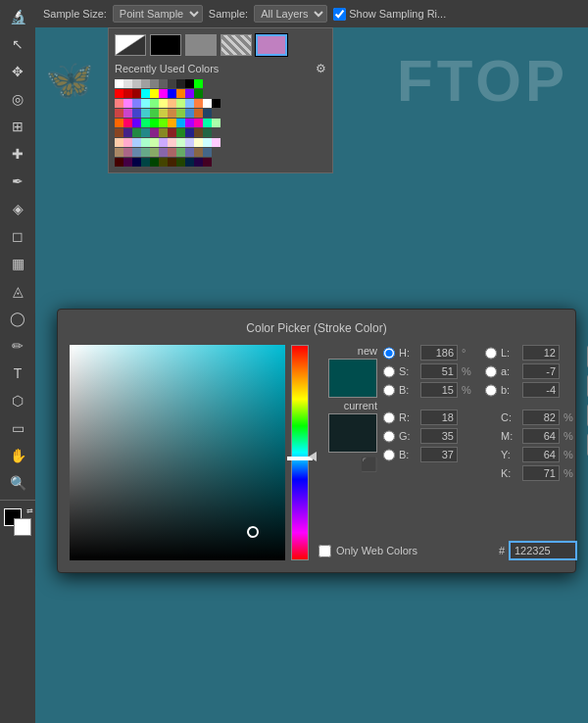 This screenshot has height=723, width=588. What do you see at coordinates (190, 84) in the screenshot?
I see `swatch-black` at bounding box center [190, 84].